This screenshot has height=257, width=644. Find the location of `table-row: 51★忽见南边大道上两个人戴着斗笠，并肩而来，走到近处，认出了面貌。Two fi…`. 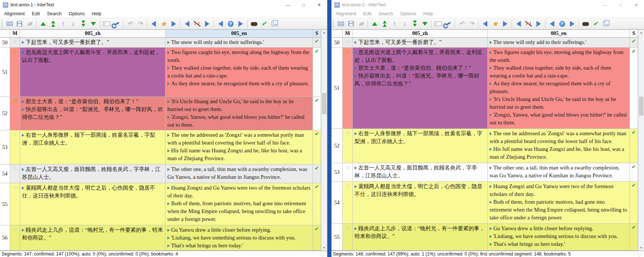

table-row: 51★忽见南边大道上两个人戴着斗笠，并肩而来，走到近处，认出了面貌。Two fi… is located at coordinates (161, 72).